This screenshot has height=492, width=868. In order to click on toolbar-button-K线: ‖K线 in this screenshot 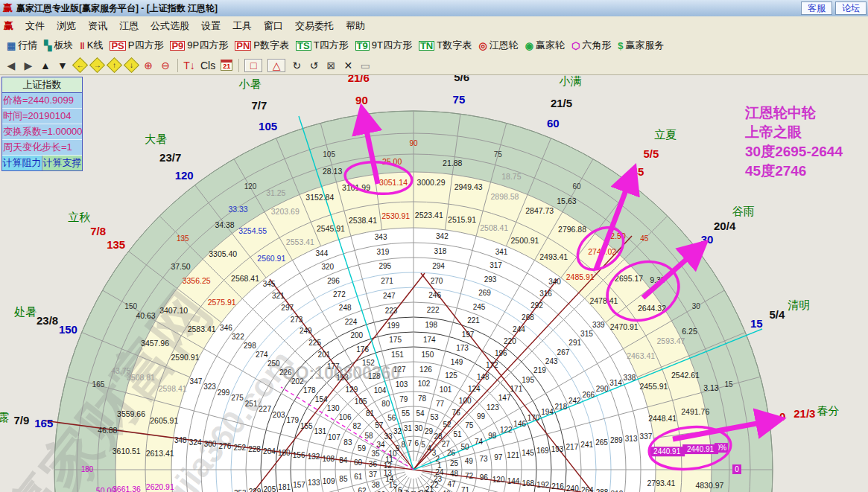, I will do `click(91, 45)`.